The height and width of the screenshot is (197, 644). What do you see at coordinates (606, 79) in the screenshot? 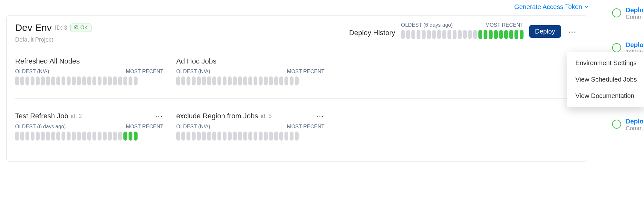
I see `menu-item: View Scheduled Jobs` at bounding box center [606, 79].